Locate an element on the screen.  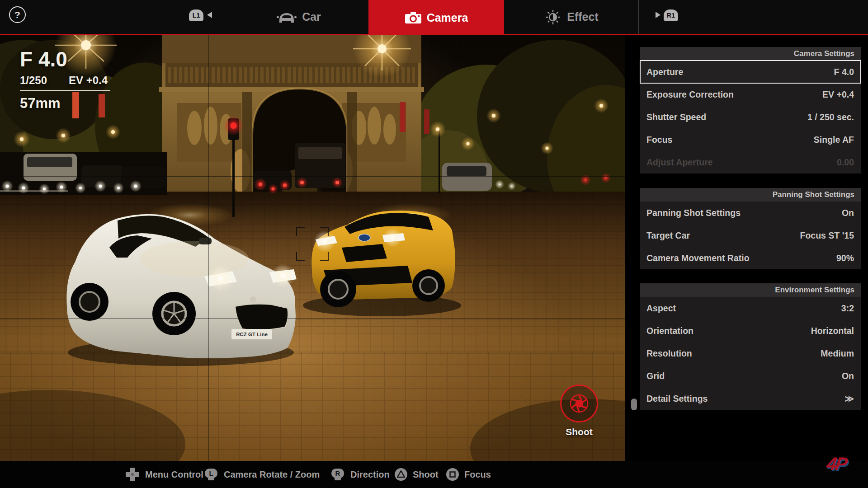
top-tab-bar: ? L1 Car Camera is located at coordinates (434, 18).